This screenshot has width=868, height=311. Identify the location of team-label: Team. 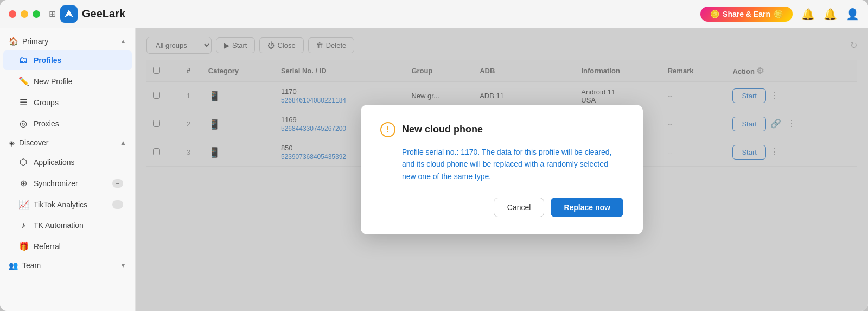
(31, 265).